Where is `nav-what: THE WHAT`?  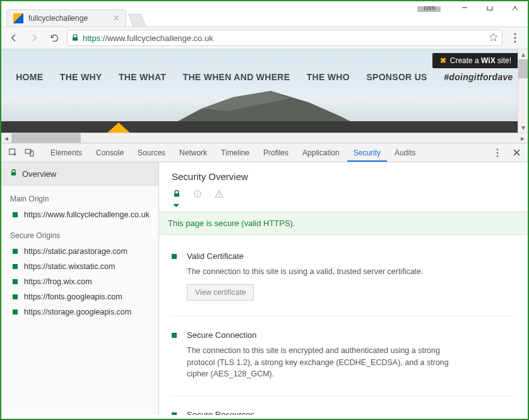 nav-what: THE WHAT is located at coordinates (143, 77).